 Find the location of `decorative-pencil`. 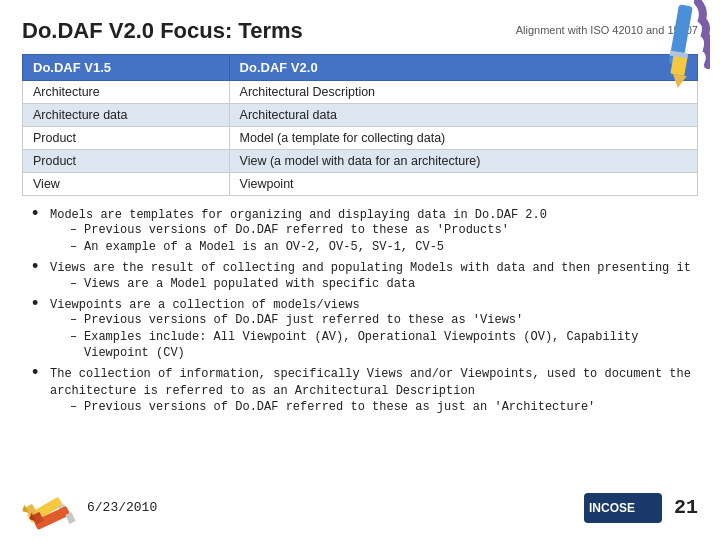

decorative-pencil is located at coordinates (680, 45).